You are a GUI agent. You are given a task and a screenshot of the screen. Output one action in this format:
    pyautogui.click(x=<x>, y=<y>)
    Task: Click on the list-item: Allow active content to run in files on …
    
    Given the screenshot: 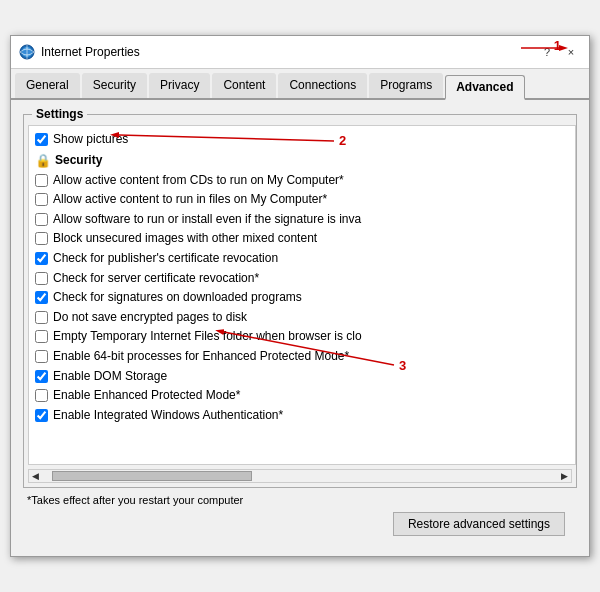 What is the action you would take?
    pyautogui.click(x=302, y=200)
    